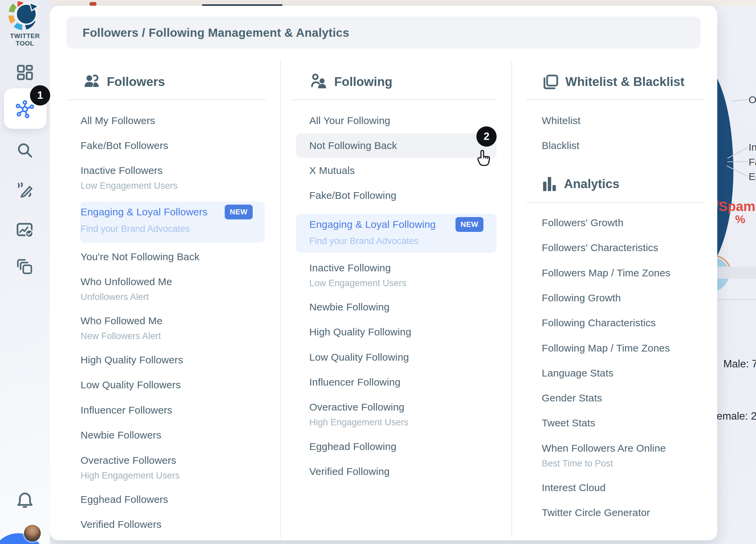 Image resolution: width=756 pixels, height=544 pixels. What do you see at coordinates (583, 223) in the screenshot?
I see `menu-item: Followers' Growth` at bounding box center [583, 223].